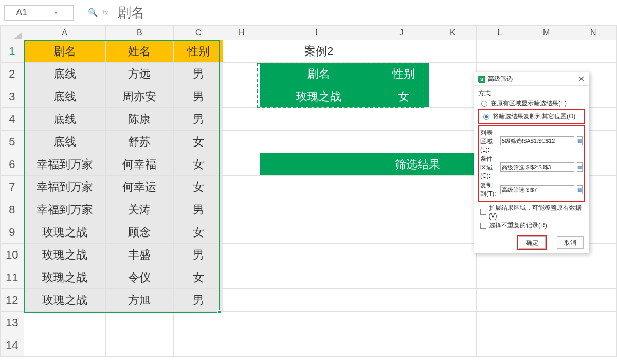 Image resolution: width=617 pixels, height=364 pixels. I want to click on checkbox-extend-area: 扩展结果区域，可能覆盖原有数据(V), so click(533, 212).